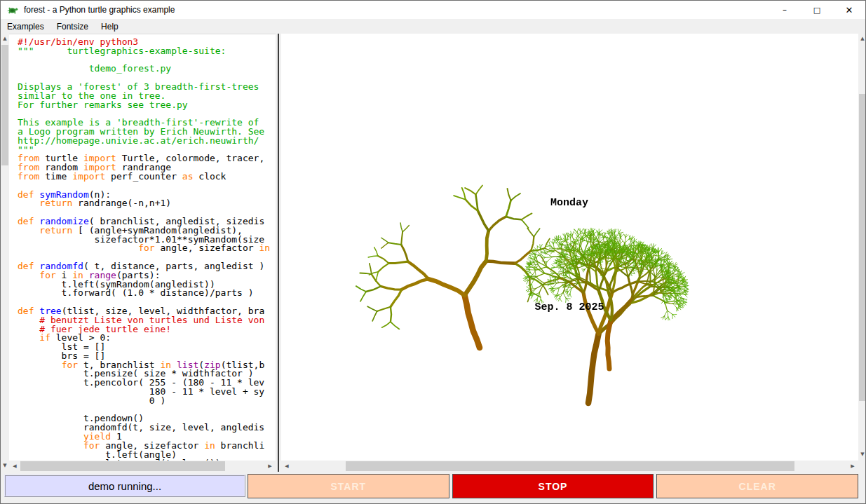  I want to click on code-hscroll-thumb, so click(123, 466).